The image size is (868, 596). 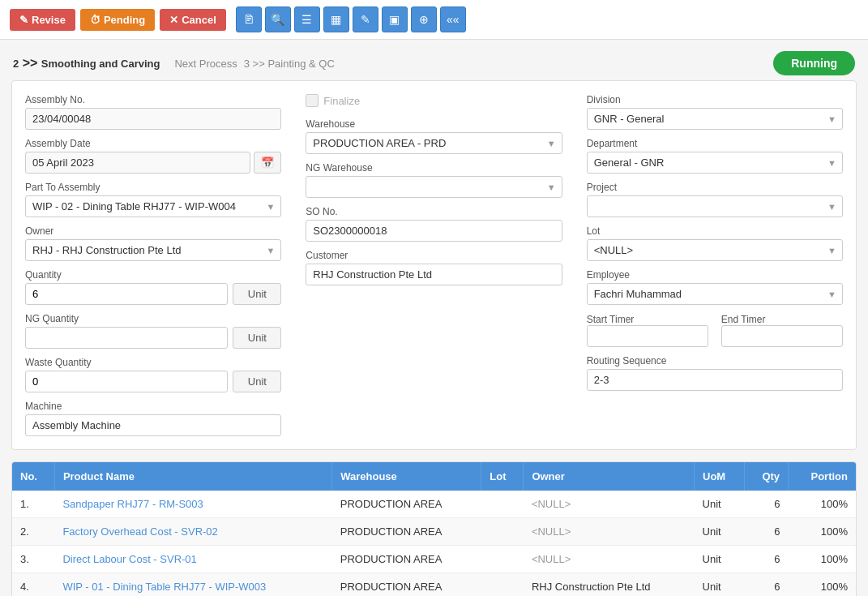 I want to click on employee-label: Employee, so click(x=715, y=275).